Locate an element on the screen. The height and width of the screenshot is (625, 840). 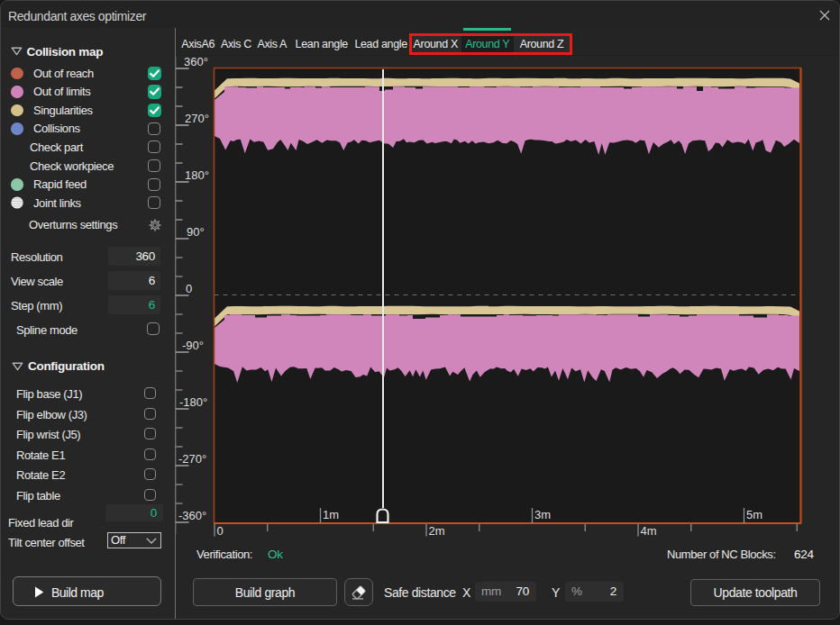
svg-text: 1m is located at coordinates (331, 515).